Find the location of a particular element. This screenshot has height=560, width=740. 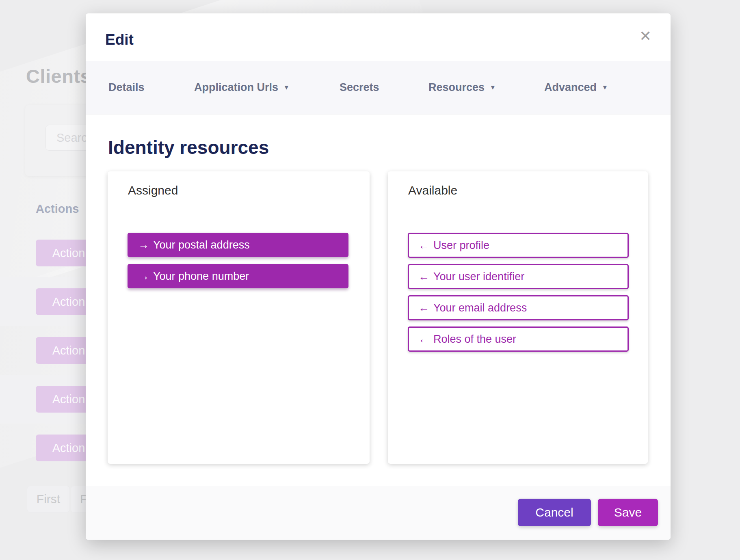

dialog-tab-bar: Details Application Urls ▾ Secrets Resou… is located at coordinates (378, 88).